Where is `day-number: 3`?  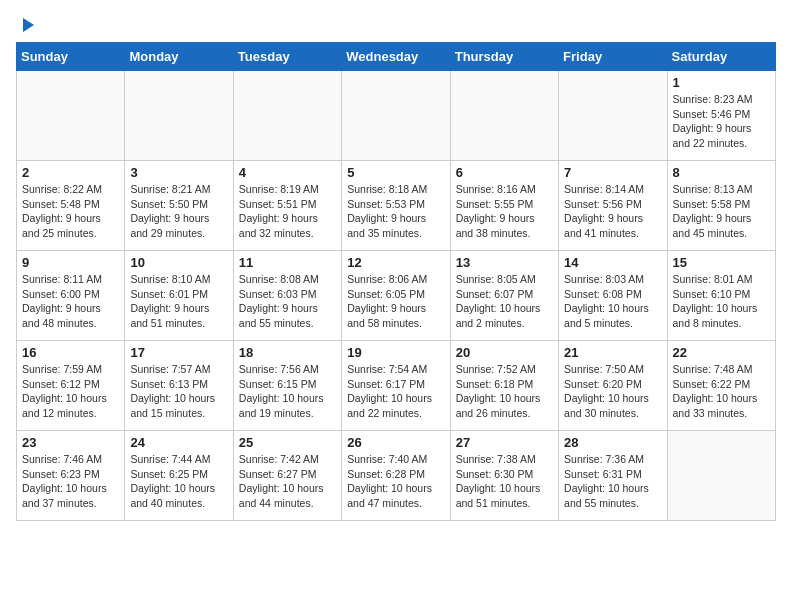 day-number: 3 is located at coordinates (178, 172).